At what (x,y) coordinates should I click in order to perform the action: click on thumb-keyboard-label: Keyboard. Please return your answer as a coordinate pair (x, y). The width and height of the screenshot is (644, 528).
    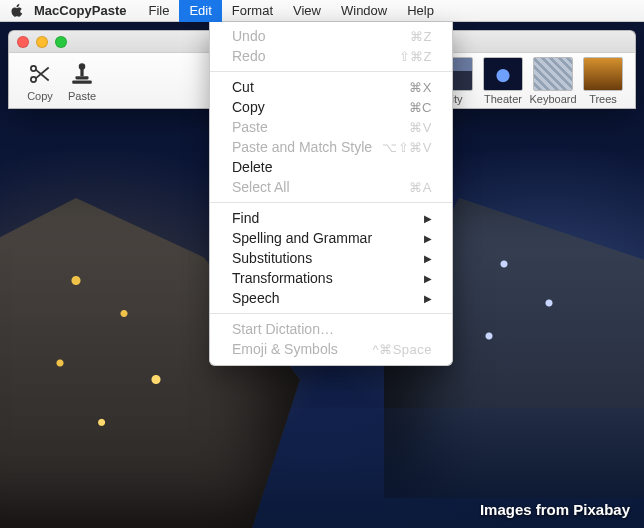
    Looking at the image, I should click on (552, 99).